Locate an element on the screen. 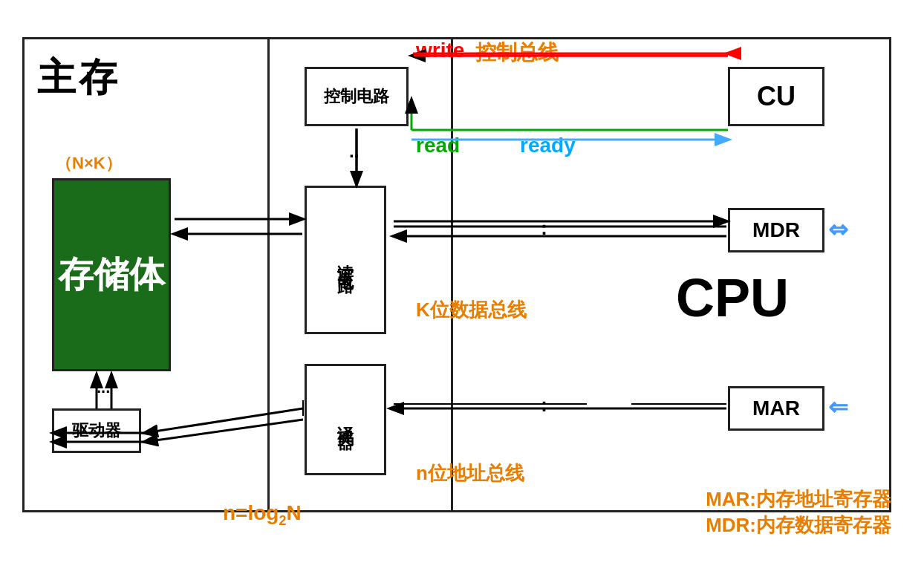 This screenshot has width=924, height=577. k-data-bus-label: K位数据总线 is located at coordinates (471, 310).